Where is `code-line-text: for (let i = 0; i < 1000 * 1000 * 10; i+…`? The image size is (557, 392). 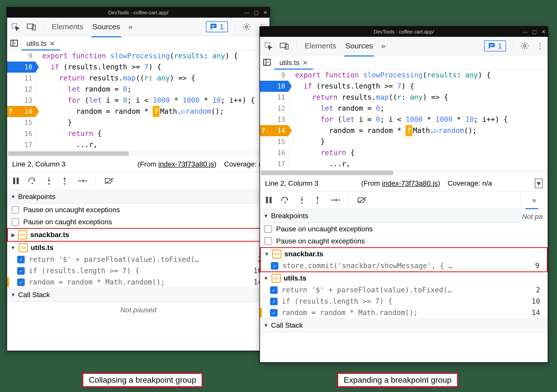 code-line-text: for (let i = 0; i < 1000 * 1000 * 10; i+… is located at coordinates (418, 120).